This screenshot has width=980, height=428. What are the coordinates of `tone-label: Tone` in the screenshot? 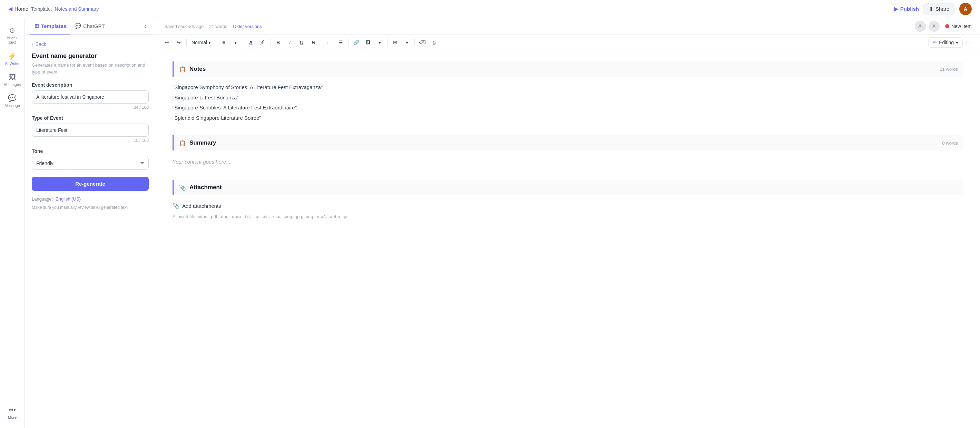 It's located at (90, 151).